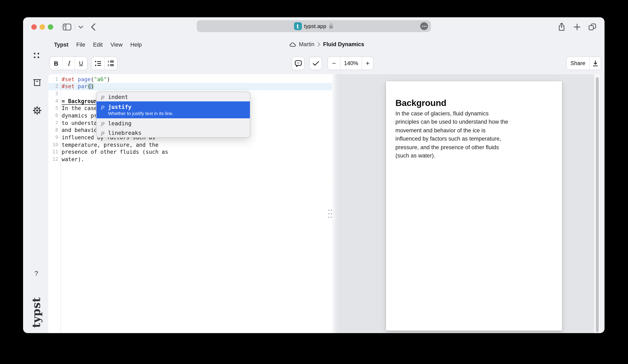  What do you see at coordinates (36, 312) in the screenshot?
I see `typst-wordmark: typst` at bounding box center [36, 312].